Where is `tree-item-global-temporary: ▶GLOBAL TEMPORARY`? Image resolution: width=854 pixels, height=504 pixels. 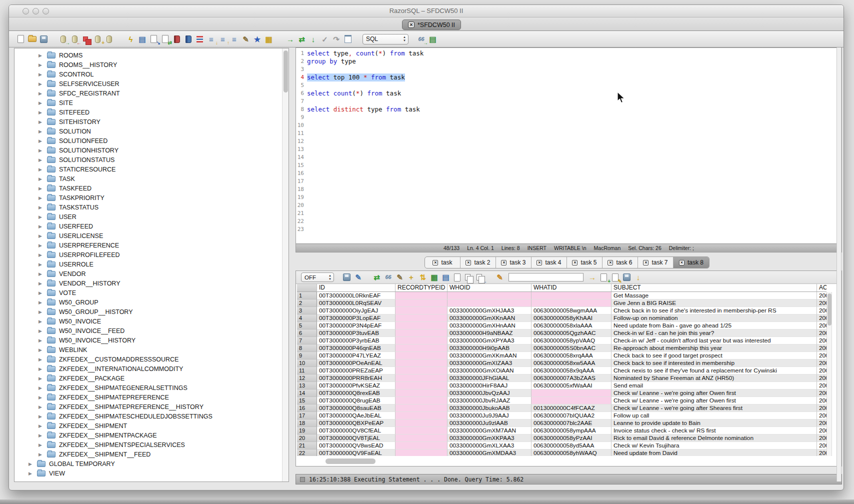 tree-item-global-temporary: ▶GLOBAL TEMPORARY is located at coordinates (152, 464).